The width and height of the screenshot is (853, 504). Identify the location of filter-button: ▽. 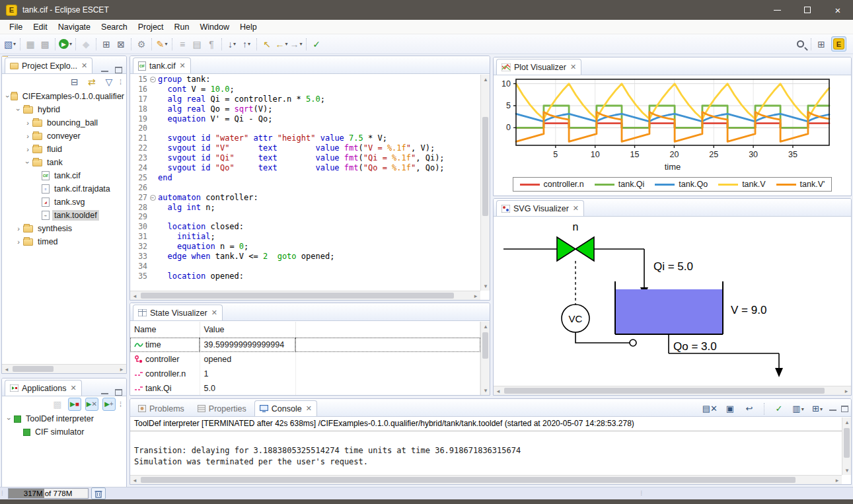
(109, 82).